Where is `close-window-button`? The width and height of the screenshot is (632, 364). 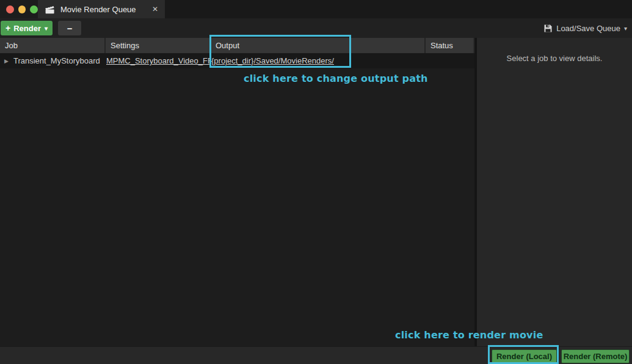
close-window-button is located at coordinates (10, 10).